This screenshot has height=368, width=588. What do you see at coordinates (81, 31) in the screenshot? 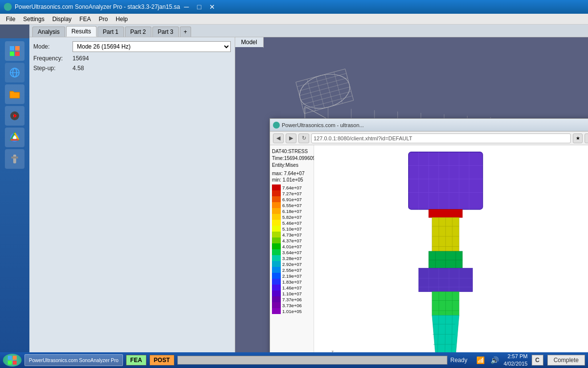
I see `tab-results: Results` at bounding box center [81, 31].